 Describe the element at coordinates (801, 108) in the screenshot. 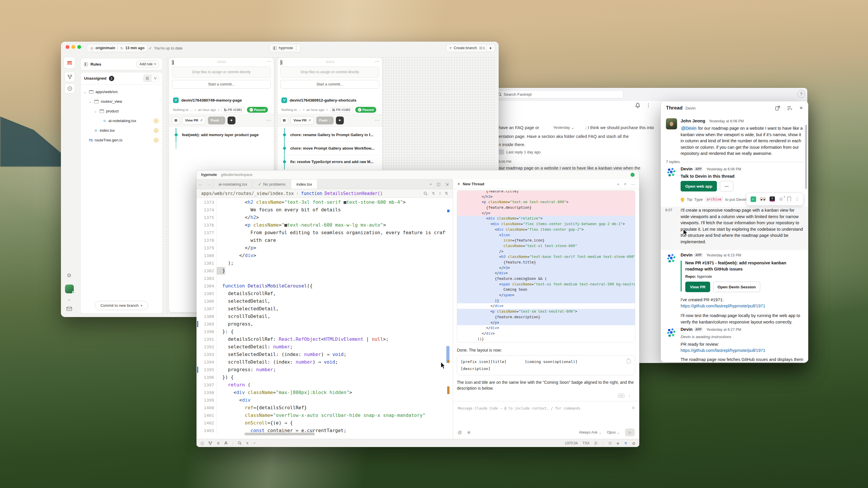

I see `close-icon: ✕` at that location.